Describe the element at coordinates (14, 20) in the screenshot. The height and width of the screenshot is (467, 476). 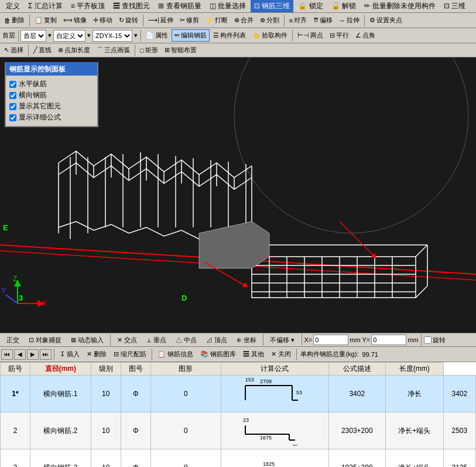
I see `btn-delete: 🗑删除` at that location.